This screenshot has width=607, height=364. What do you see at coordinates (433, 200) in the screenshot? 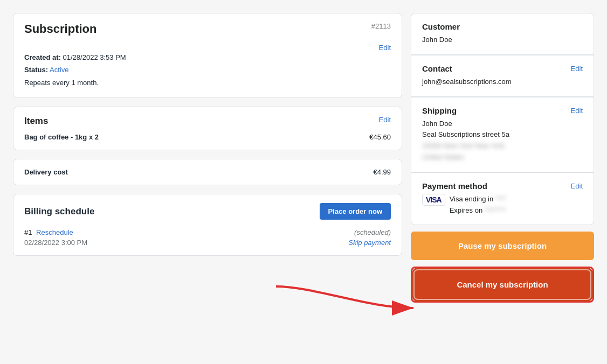
I see `visa-logo: VISA` at bounding box center [433, 200].